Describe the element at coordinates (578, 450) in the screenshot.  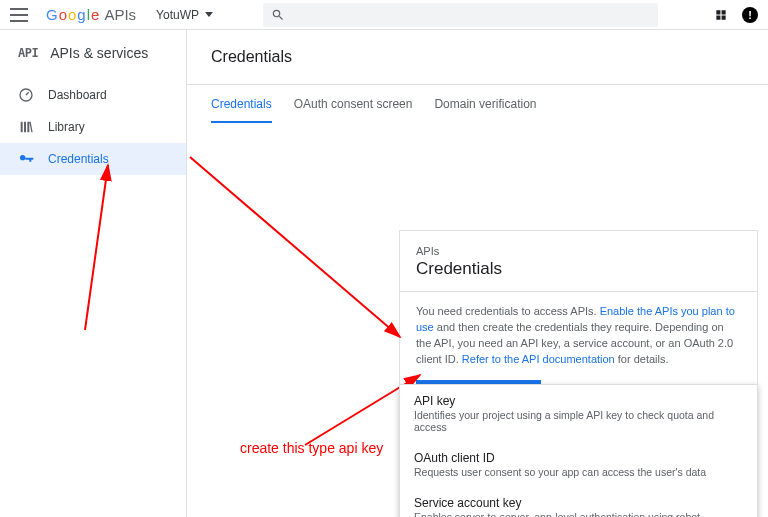
I see `create-credentials-dropdown: API key Identifies your project using a …` at that location.